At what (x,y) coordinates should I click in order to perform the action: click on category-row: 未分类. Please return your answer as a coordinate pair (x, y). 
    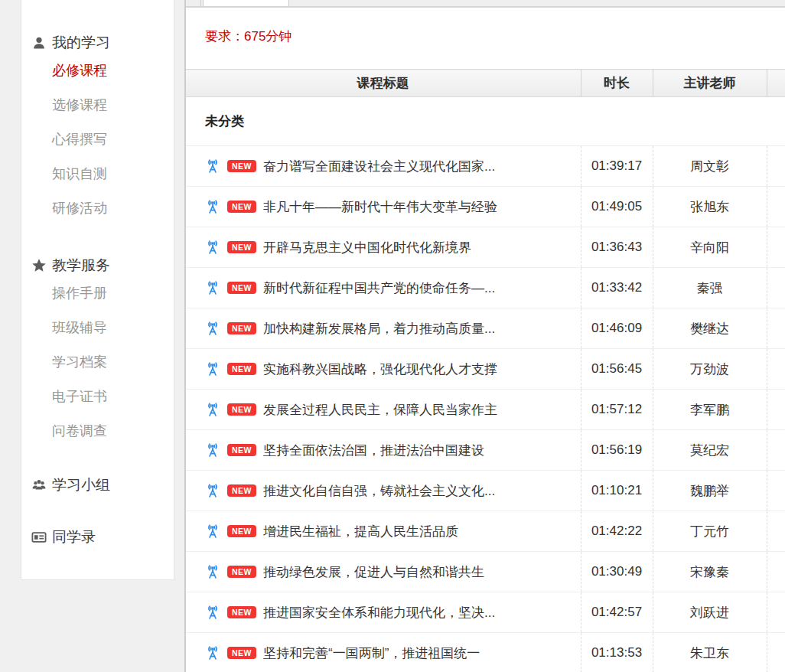
    Looking at the image, I should click on (485, 122).